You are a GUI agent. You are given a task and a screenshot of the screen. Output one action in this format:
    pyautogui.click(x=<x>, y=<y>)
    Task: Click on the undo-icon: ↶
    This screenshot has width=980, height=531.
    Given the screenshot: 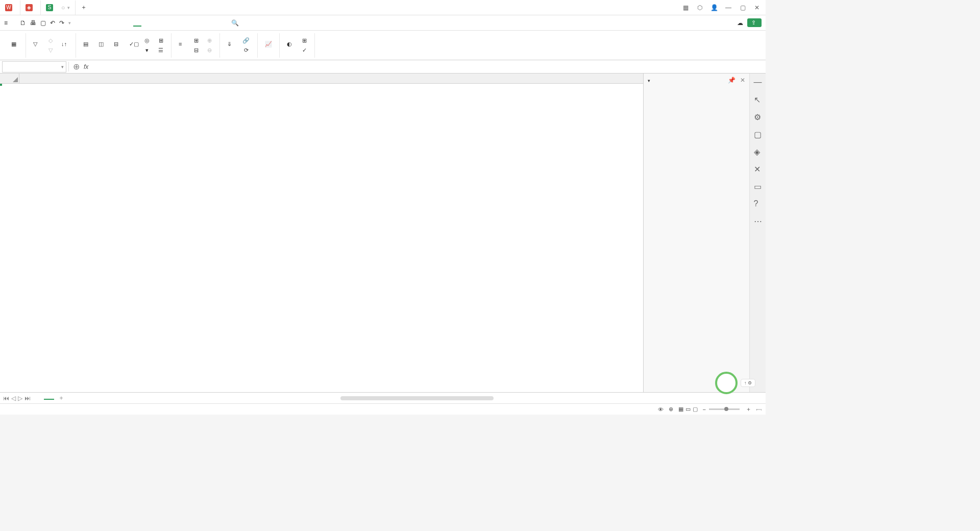 What is the action you would take?
    pyautogui.click(x=53, y=23)
    